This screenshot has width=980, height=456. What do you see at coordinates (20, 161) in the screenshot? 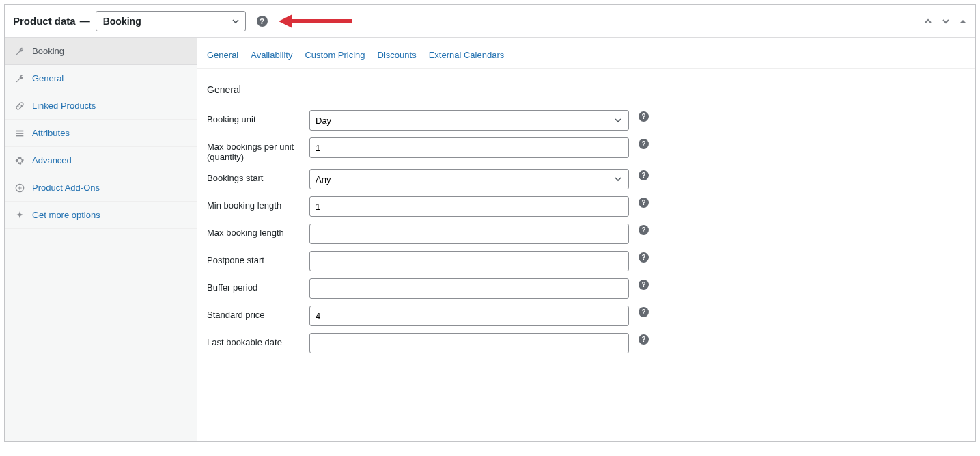
I see `gear-icon` at bounding box center [20, 161].